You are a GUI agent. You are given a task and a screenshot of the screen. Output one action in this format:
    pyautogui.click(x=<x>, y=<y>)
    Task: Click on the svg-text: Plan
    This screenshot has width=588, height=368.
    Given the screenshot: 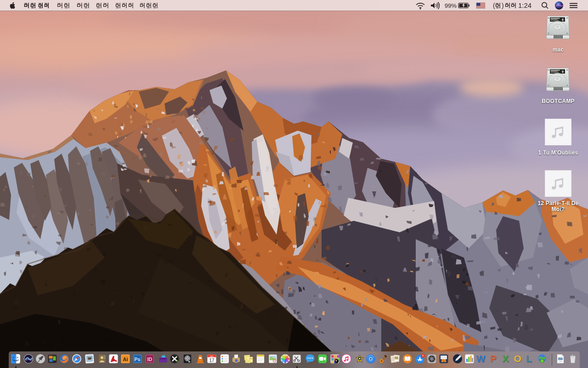 What is the action you would take?
    pyautogui.click(x=251, y=359)
    